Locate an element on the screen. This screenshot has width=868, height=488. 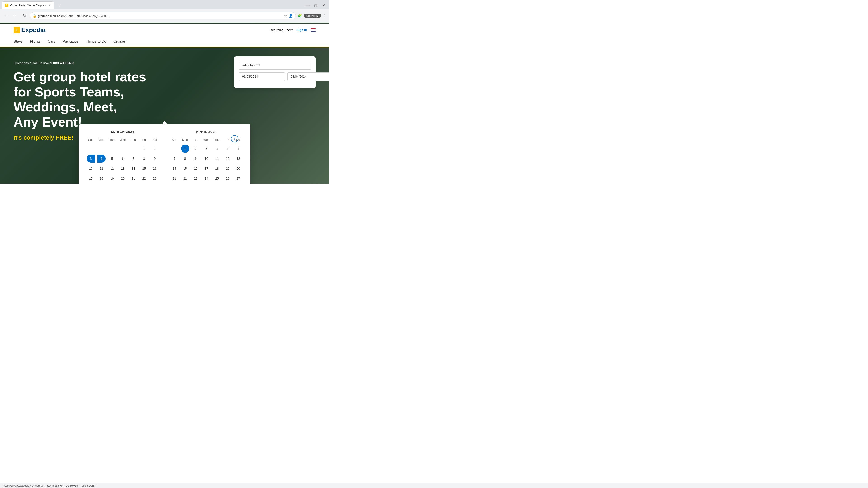
cal-day-27: 27 is located at coordinates (238, 178).